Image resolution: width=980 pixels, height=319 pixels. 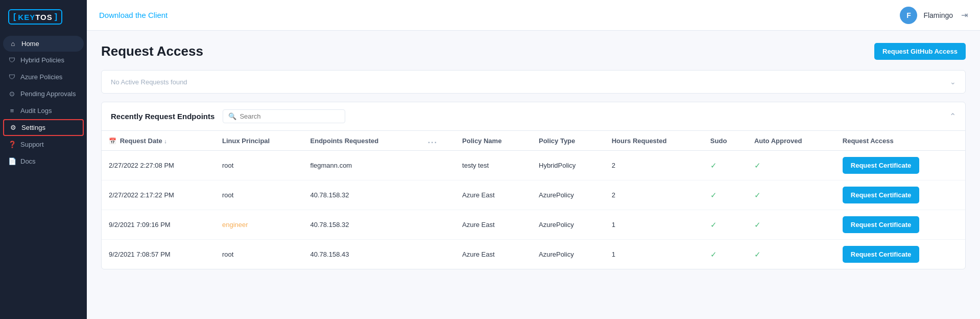 What do you see at coordinates (35, 17) in the screenshot?
I see `logo-box: [ KEYTOS ]` at bounding box center [35, 17].